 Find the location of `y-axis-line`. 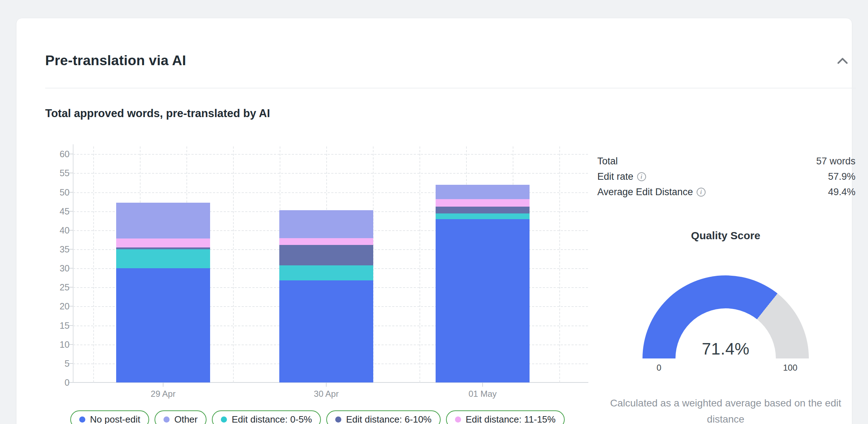

y-axis-line is located at coordinates (73, 264).